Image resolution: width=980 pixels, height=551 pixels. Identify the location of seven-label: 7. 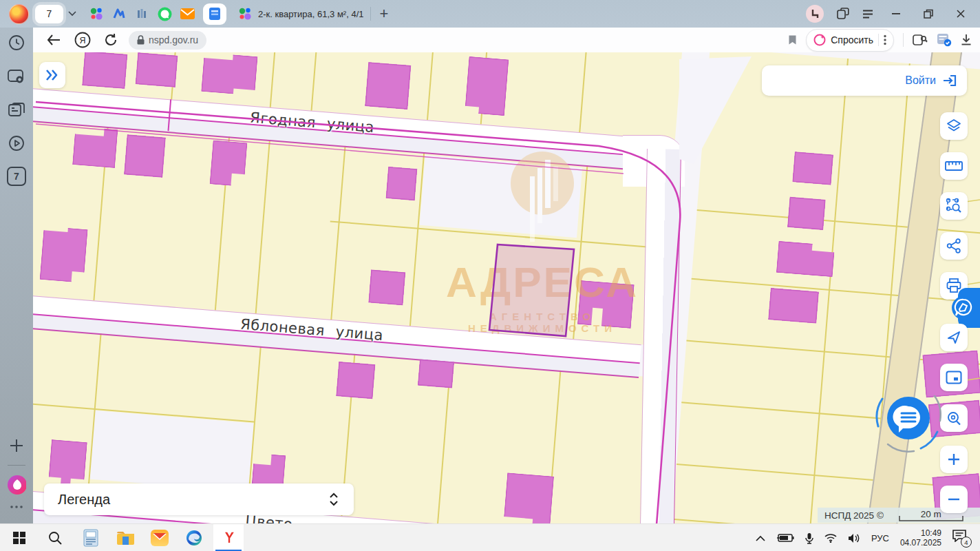
(17, 176).